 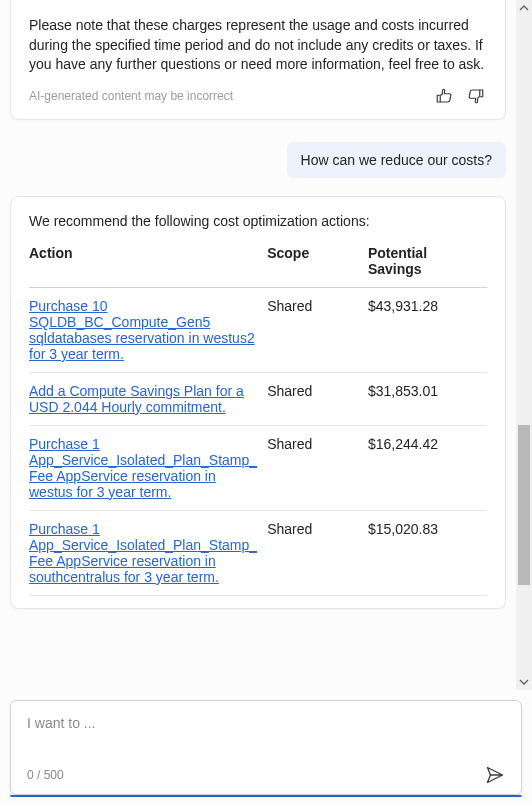 I want to click on user-message-row: How can we reduce our costs?, so click(x=258, y=160).